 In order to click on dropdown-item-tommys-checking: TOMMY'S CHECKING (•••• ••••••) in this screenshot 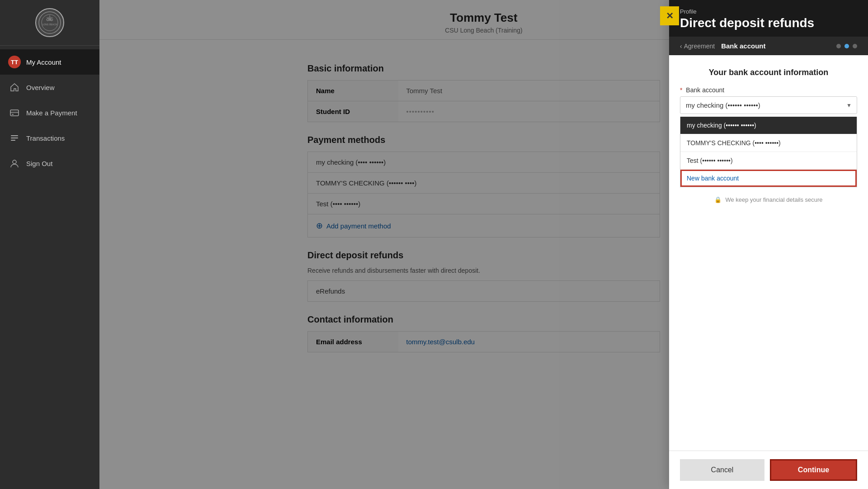, I will do `click(769, 143)`.